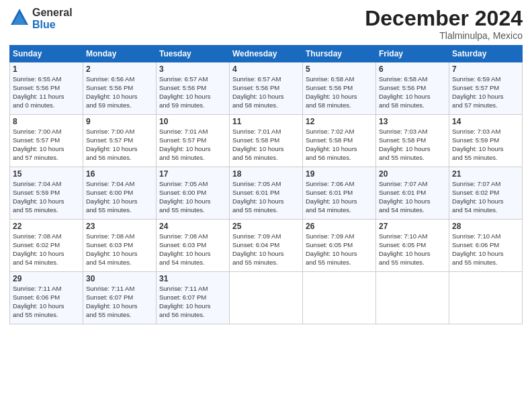 The height and width of the screenshot is (411, 532). I want to click on month-title: December 2024, so click(443, 19).